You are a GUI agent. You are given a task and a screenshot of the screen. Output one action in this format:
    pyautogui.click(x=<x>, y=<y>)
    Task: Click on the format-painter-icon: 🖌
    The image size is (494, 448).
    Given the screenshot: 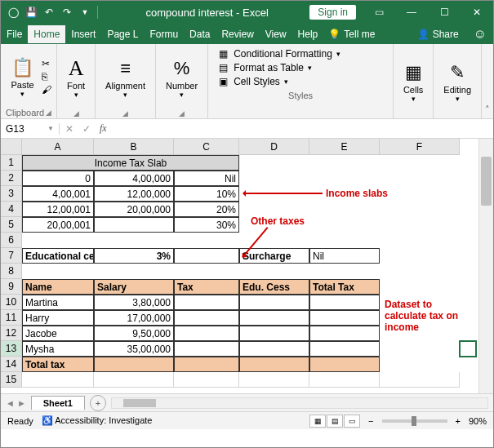 What is the action you would take?
    pyautogui.click(x=47, y=90)
    